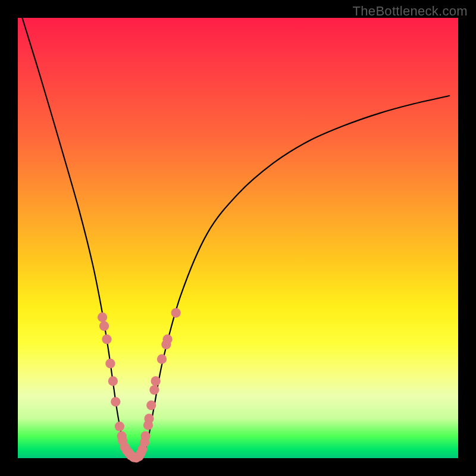  What do you see at coordinates (411, 11) in the screenshot?
I see `watermark-text: TheBottleneck.com` at bounding box center [411, 11].